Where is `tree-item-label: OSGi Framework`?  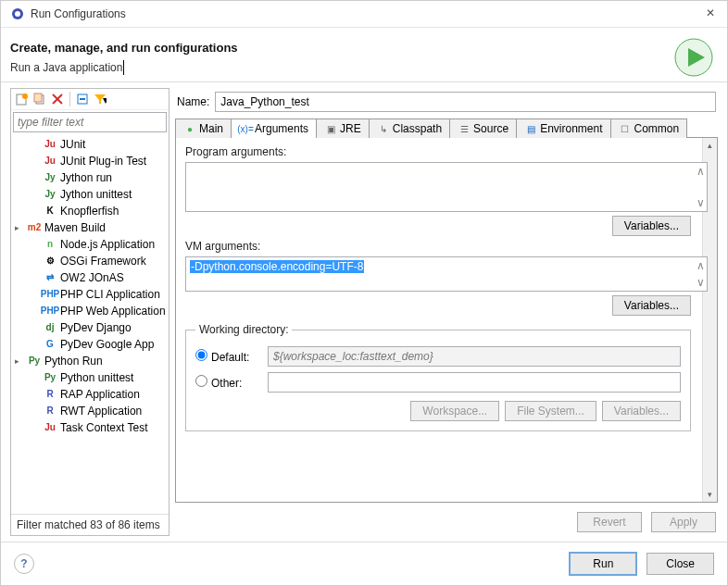 tree-item-label: OSGi Framework is located at coordinates (104, 261).